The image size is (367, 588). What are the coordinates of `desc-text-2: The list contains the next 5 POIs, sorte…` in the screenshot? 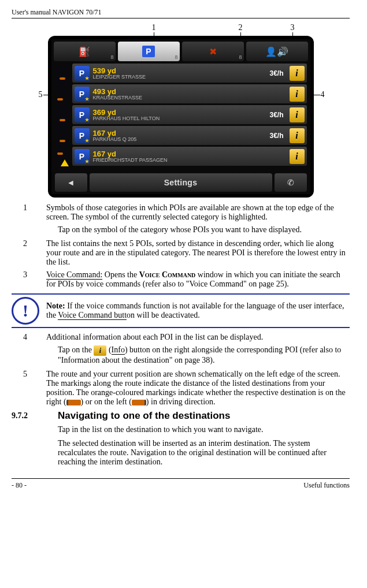 It's located at (198, 253).